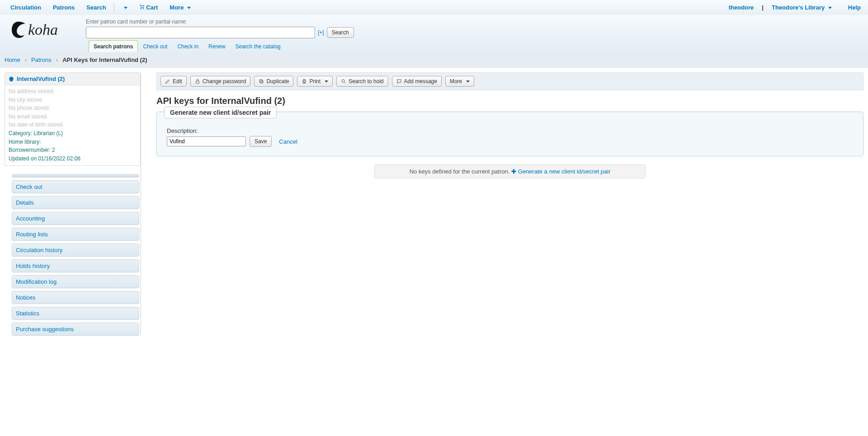 This screenshot has height=436, width=868. Describe the element at coordinates (417, 81) in the screenshot. I see `add-message-button: Add message` at that location.